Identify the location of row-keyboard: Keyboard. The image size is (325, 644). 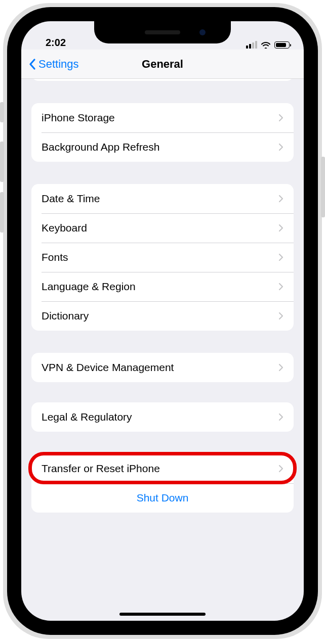
(162, 228).